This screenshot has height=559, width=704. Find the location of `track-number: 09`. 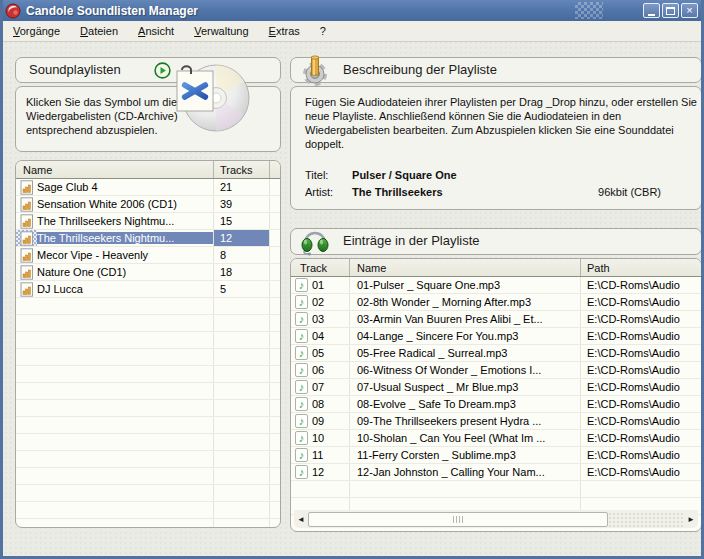

track-number: 09 is located at coordinates (330, 421).